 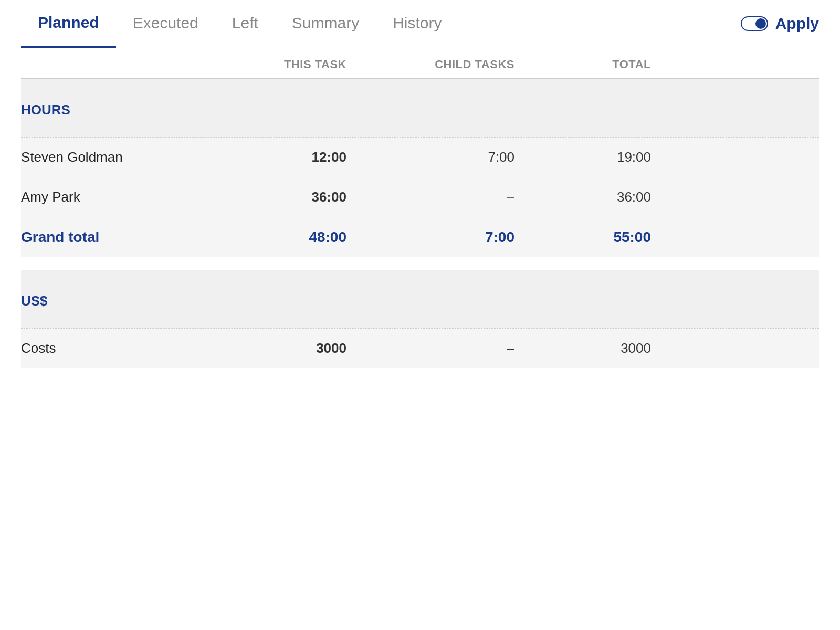 What do you see at coordinates (420, 63) in the screenshot?
I see `table-header: THIS TASK CHILD TASKS TOTAL` at bounding box center [420, 63].